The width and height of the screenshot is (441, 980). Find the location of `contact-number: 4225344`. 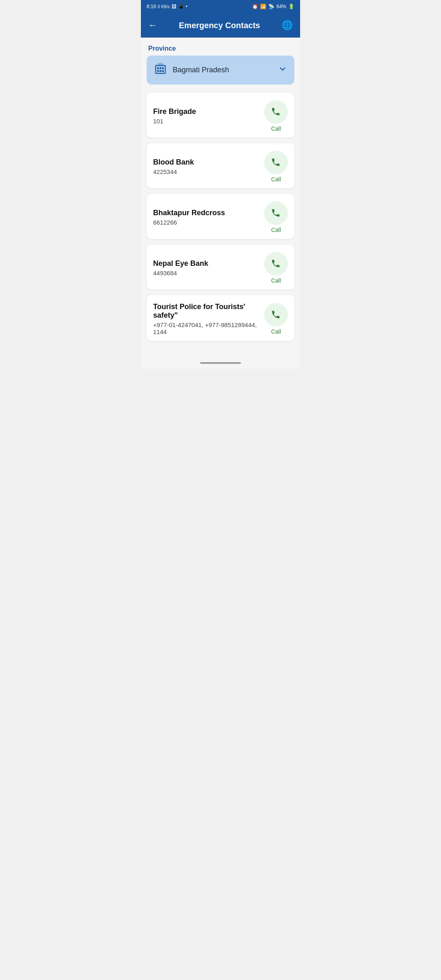

contact-number: 4225344 is located at coordinates (206, 172).